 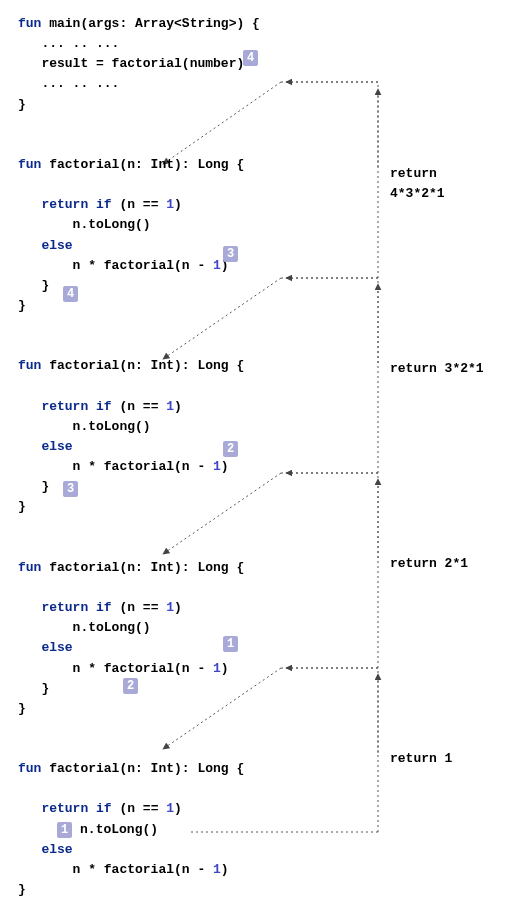 I want to click on badge-base-ret: 1, so click(x=64, y=830).